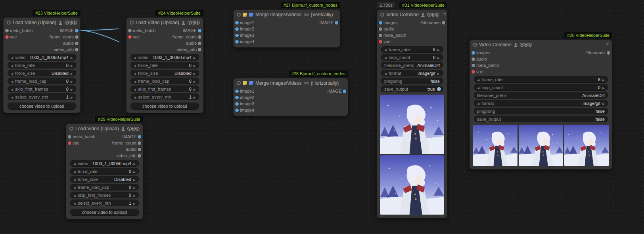  Describe the element at coordinates (77, 37) in the screenshot. I see `output-slot-frame-count` at that location.